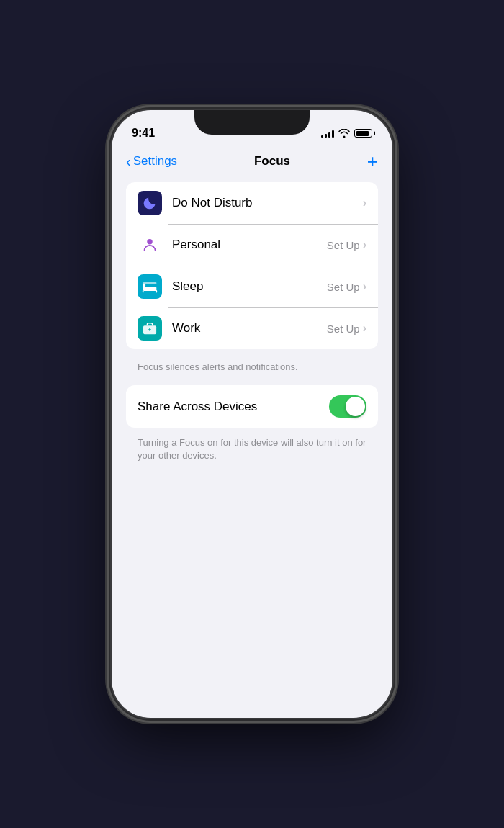  Describe the element at coordinates (252, 328) in the screenshot. I see `focus-item-work: Work Set Up ›` at that location.